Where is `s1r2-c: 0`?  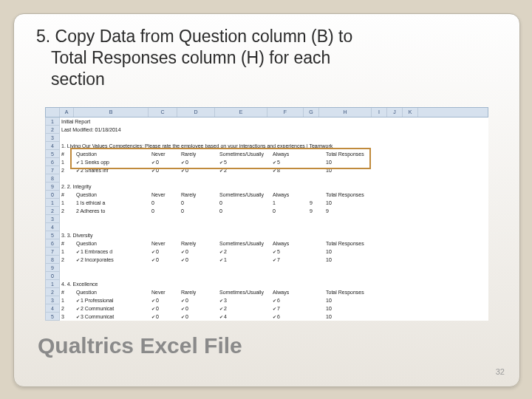
s1r2-c: 0 is located at coordinates (165, 170).